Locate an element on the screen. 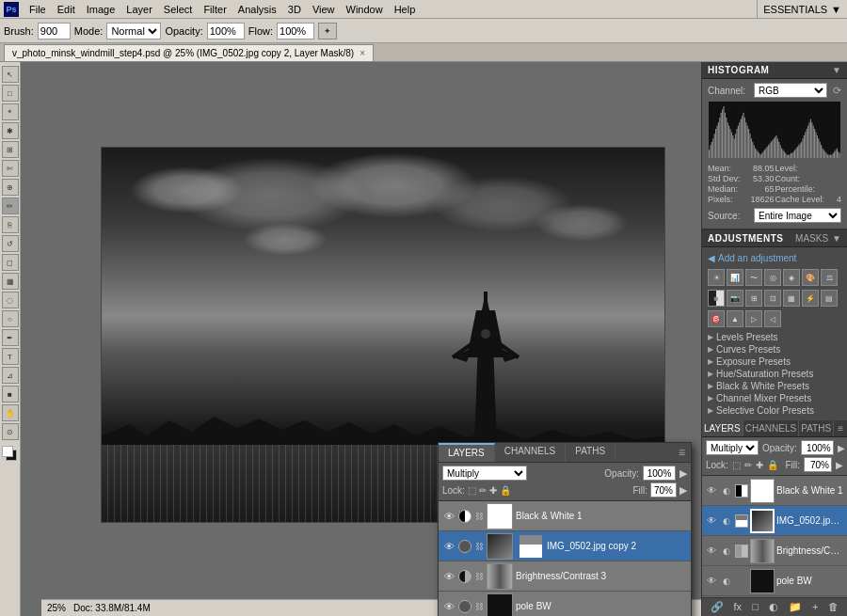 Image resolution: width=847 pixels, height=616 pixels. source-select: Entire Image is located at coordinates (798, 215).